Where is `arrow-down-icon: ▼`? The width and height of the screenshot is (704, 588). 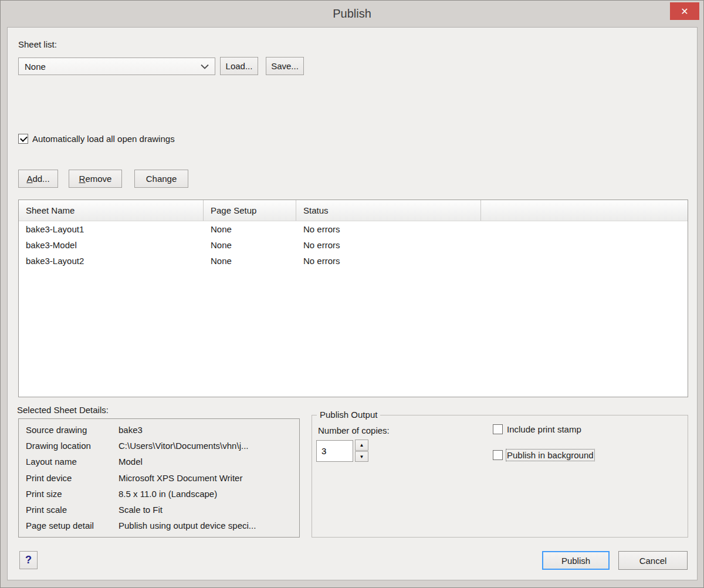 arrow-down-icon: ▼ is located at coordinates (362, 457).